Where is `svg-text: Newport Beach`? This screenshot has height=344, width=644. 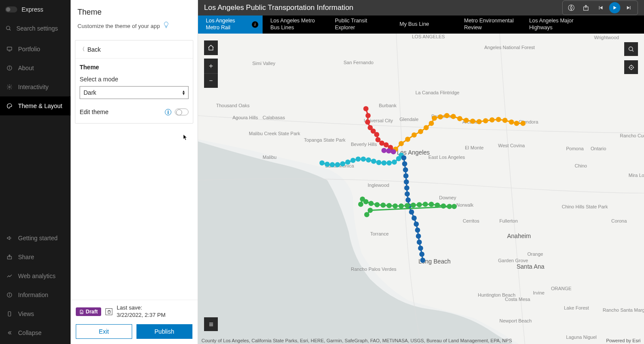 svg-text: Newport Beach is located at coordinates (516, 321).